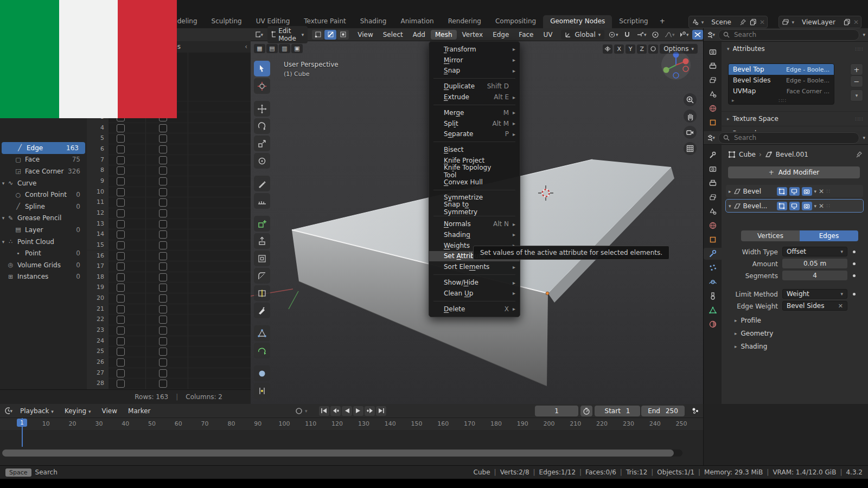  Describe the element at coordinates (795, 118) in the screenshot. I see `texture-space-panel-header: ▸Texture Space∷∷` at that location.